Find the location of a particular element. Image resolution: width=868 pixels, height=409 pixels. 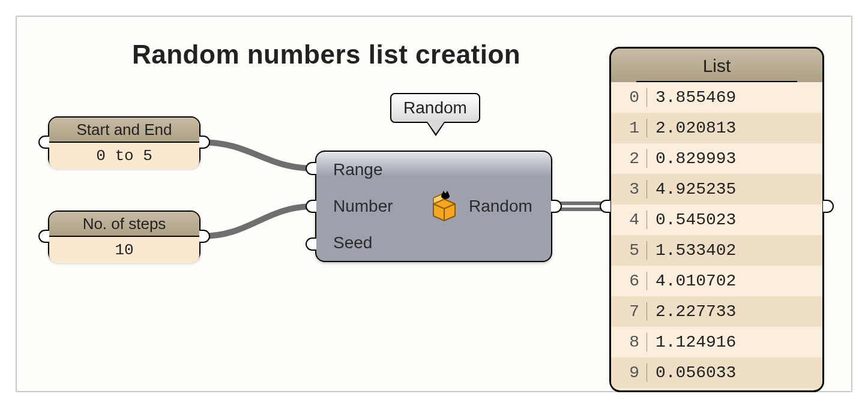

steps-node: No. of steps 10 is located at coordinates (124, 236).